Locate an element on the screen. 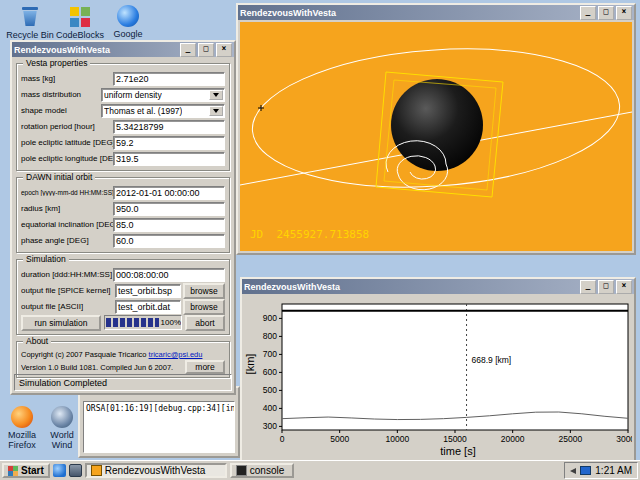 The height and width of the screenshot is (480, 640). ascii-output-input: test_orbit.dat is located at coordinates (148, 307).